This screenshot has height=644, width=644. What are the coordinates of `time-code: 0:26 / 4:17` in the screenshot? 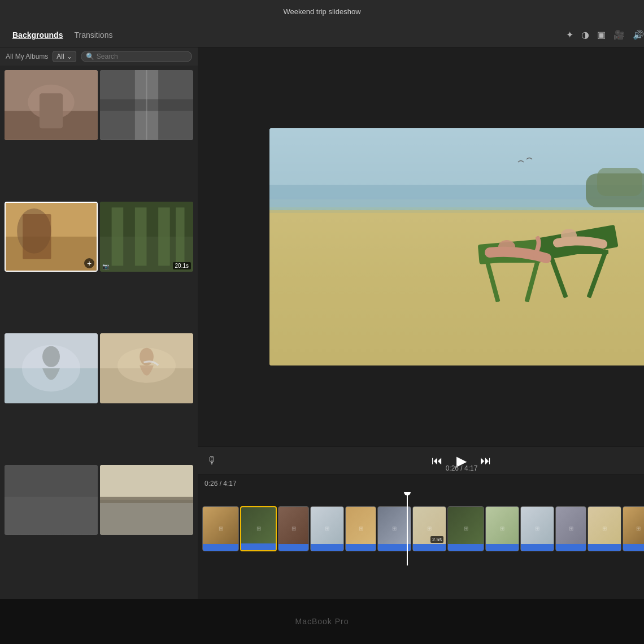 It's located at (220, 484).